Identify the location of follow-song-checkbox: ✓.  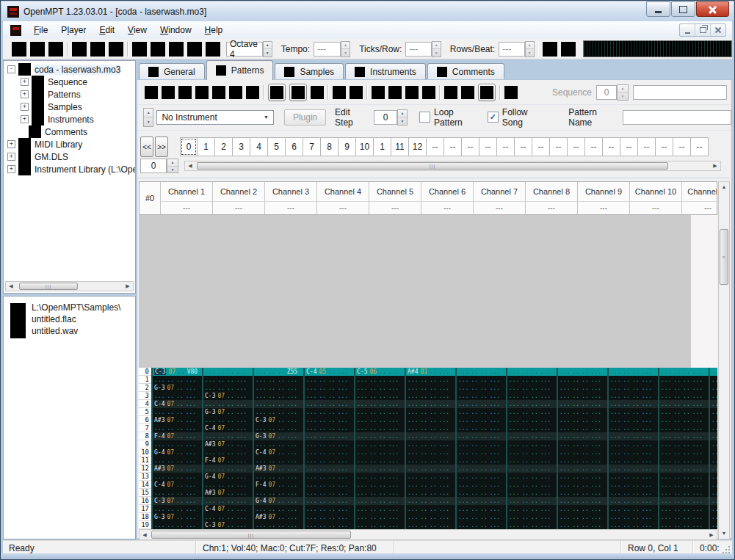
(493, 117).